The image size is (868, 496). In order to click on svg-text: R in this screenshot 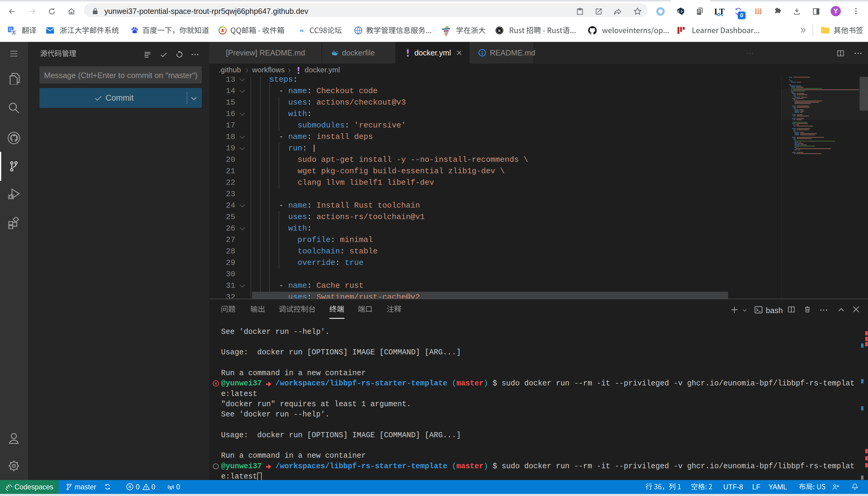, I will do `click(499, 31)`.